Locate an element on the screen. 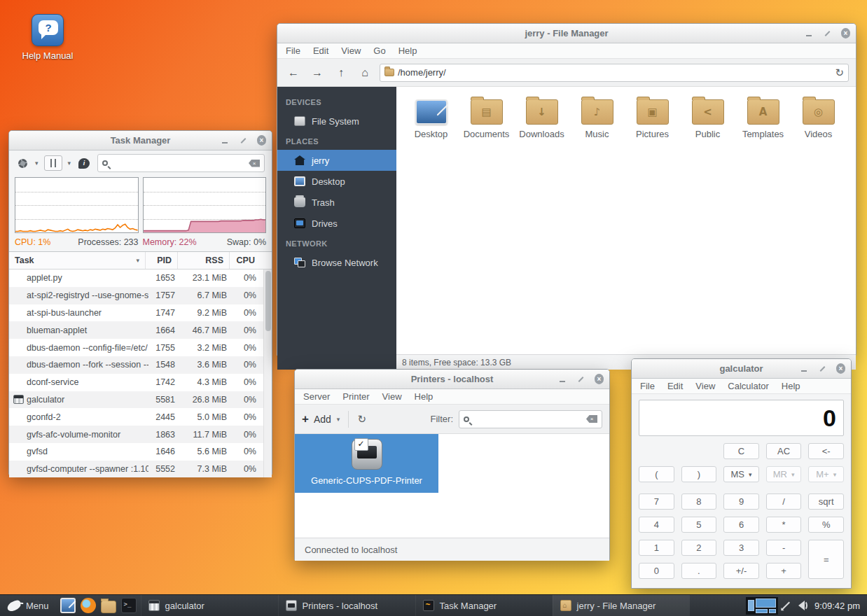 This screenshot has height=616, width=867. reload-icon: ↻ is located at coordinates (839, 73).